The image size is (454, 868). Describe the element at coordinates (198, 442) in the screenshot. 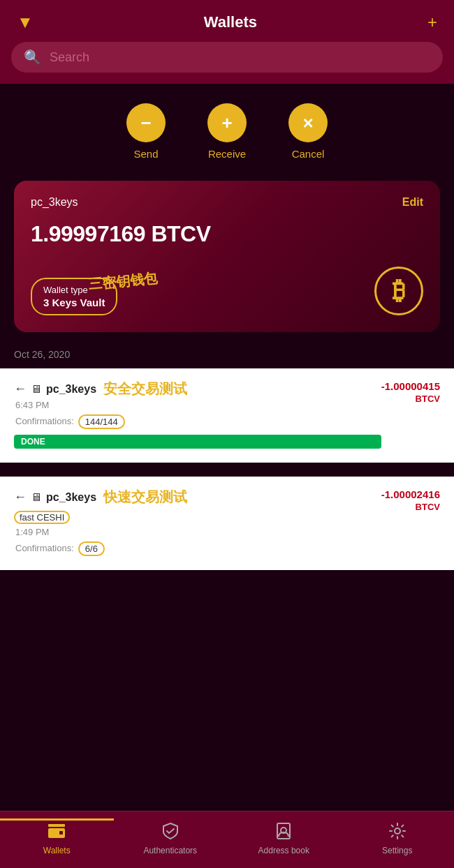

I see `tx-status-badge: DONE` at that location.